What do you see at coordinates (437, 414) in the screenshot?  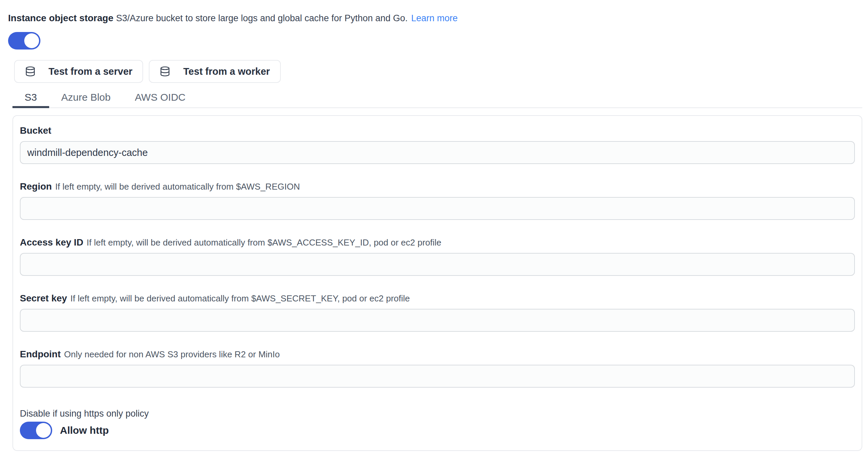 I see `allow-http-note: Disable if using https only policy` at bounding box center [437, 414].